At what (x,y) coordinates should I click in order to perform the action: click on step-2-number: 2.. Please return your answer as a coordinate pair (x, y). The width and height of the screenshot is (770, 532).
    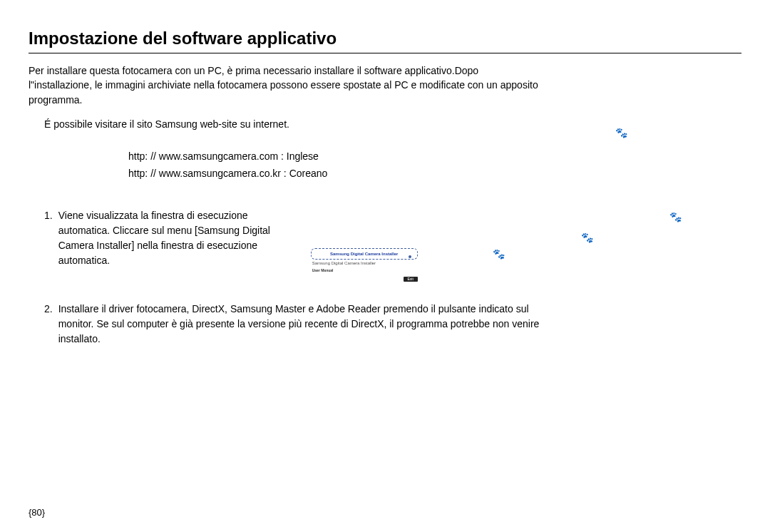
    Looking at the image, I should click on (48, 310).